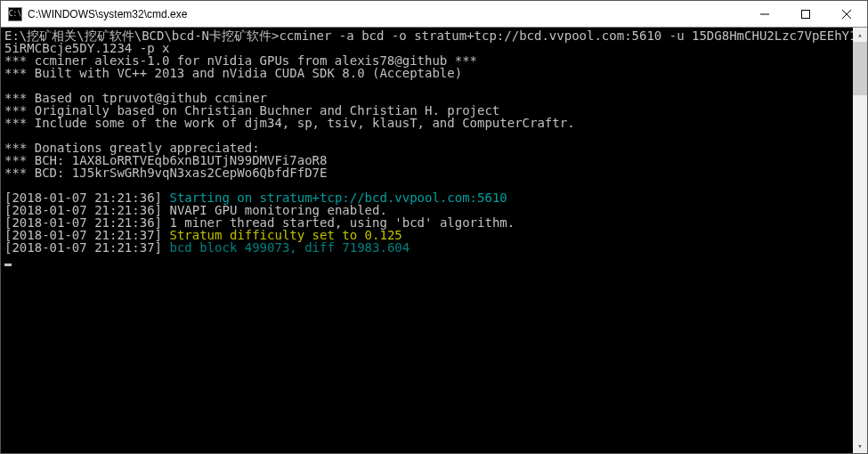 The width and height of the screenshot is (868, 454). Describe the element at coordinates (15, 14) in the screenshot. I see `cmd-icon: C:\` at that location.